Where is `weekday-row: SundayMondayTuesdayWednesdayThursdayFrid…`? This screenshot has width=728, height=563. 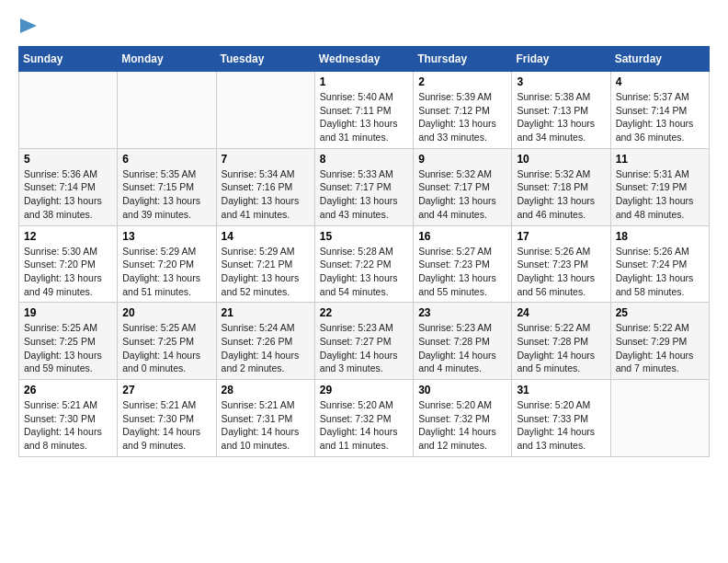 weekday-row: SundayMondayTuesdayWednesdayThursdayFrid… is located at coordinates (364, 59).